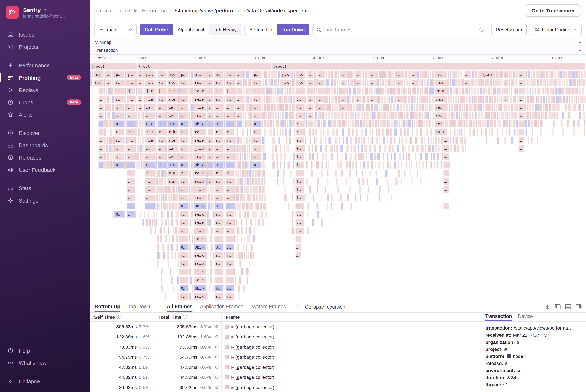 The image size is (586, 392). Describe the element at coordinates (219, 74) in the screenshot. I see `flame-frame: p…` at that location.